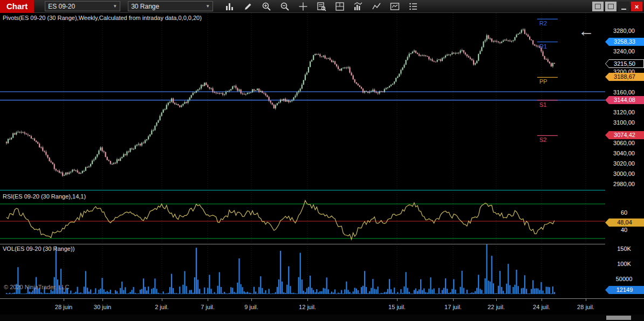 The height and width of the screenshot is (321, 644). Describe the element at coordinates (636, 6) in the screenshot. I see `close-button: ×` at that location.